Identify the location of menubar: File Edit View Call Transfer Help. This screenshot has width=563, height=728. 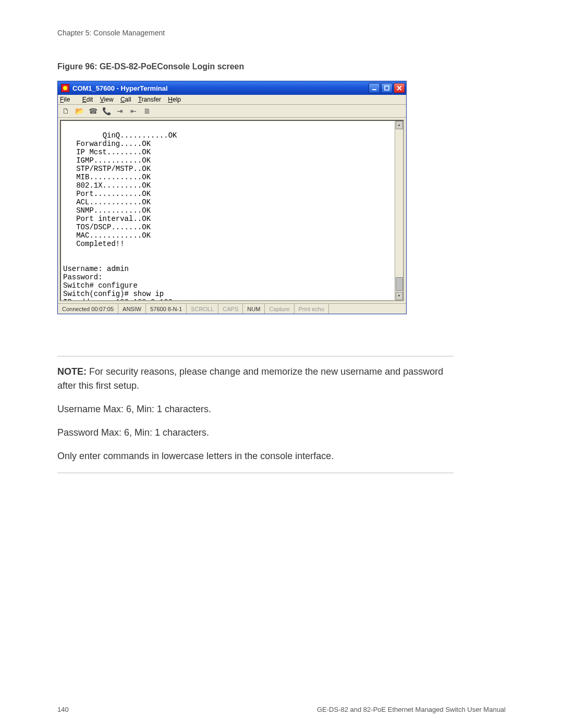
(232, 100).